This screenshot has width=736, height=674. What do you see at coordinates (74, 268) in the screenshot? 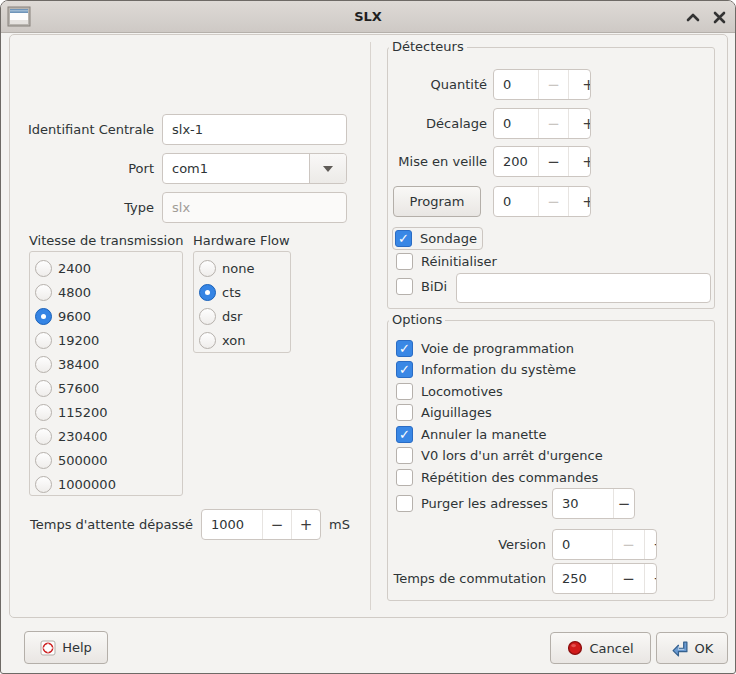
I see `radio-2400-label: 2400` at bounding box center [74, 268].